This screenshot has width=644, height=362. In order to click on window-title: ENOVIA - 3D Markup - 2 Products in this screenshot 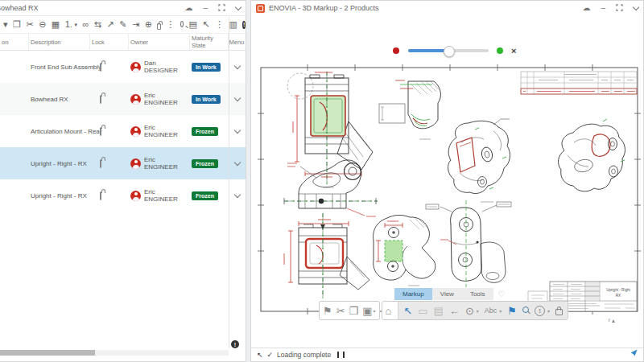, I will do `click(324, 8)`.